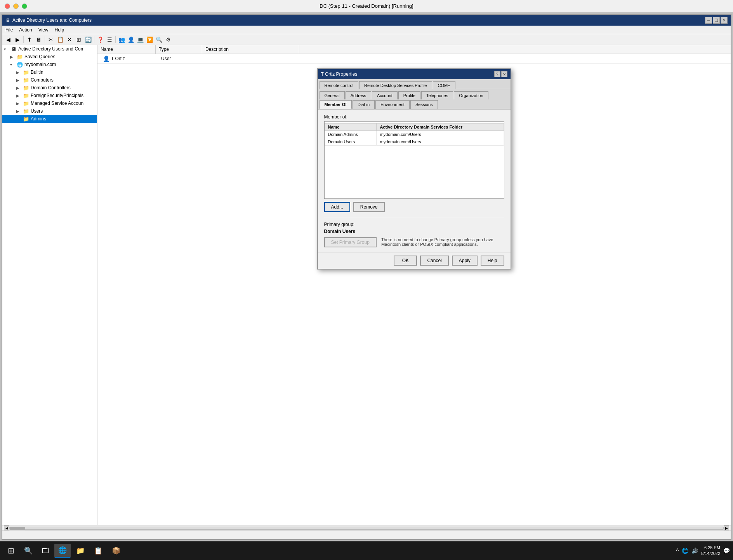  What do you see at coordinates (39, 40) in the screenshot?
I see `toolbar-show-console: 🖥` at bounding box center [39, 40].